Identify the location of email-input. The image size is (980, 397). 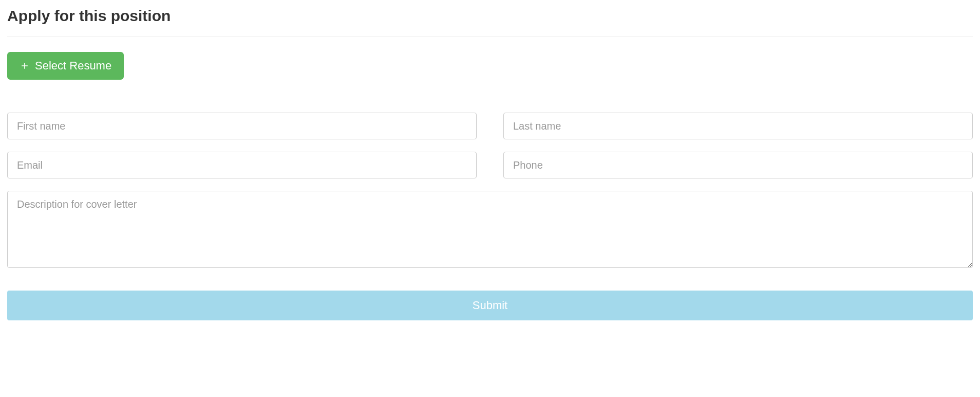
(242, 165).